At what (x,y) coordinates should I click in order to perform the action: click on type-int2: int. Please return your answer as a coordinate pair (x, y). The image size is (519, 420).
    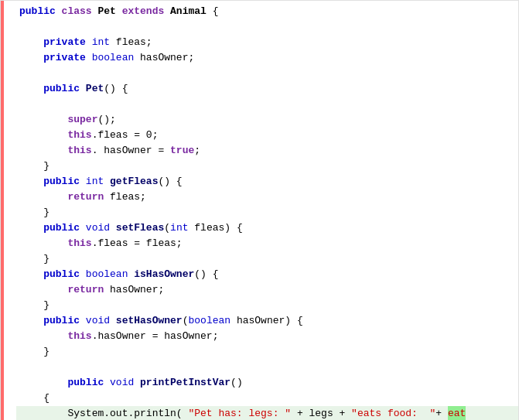
    Looking at the image, I should click on (97, 182).